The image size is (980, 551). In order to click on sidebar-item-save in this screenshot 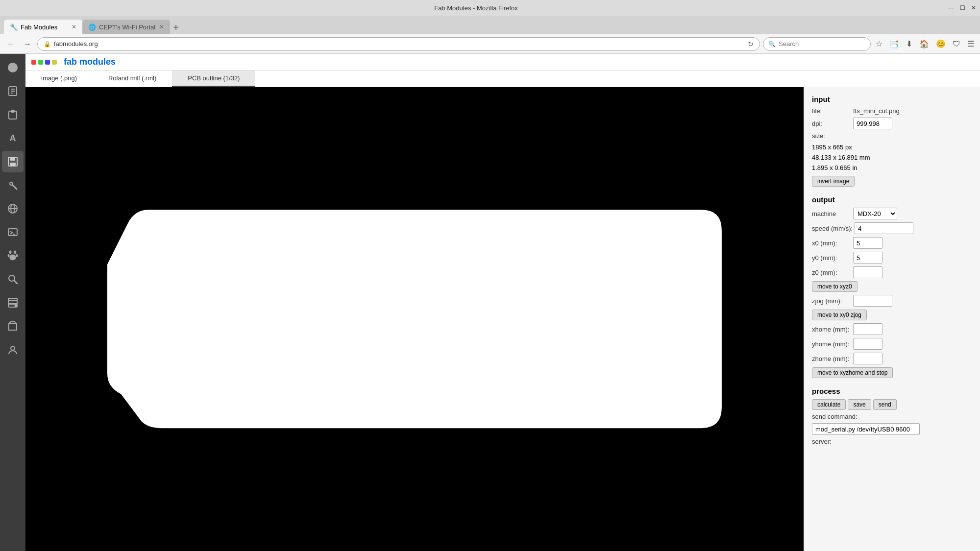, I will do `click(13, 162)`.